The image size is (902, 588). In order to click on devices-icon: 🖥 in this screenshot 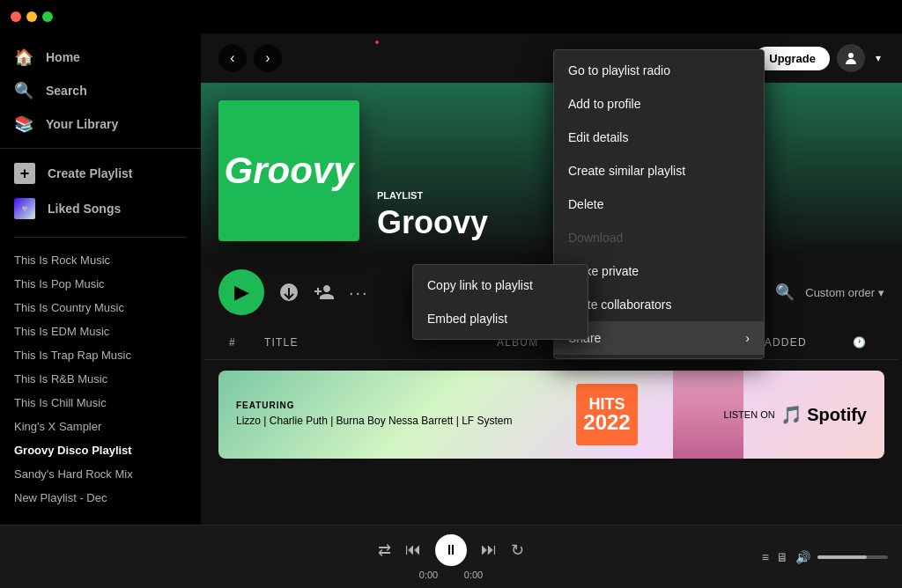, I will do `click(782, 557)`.